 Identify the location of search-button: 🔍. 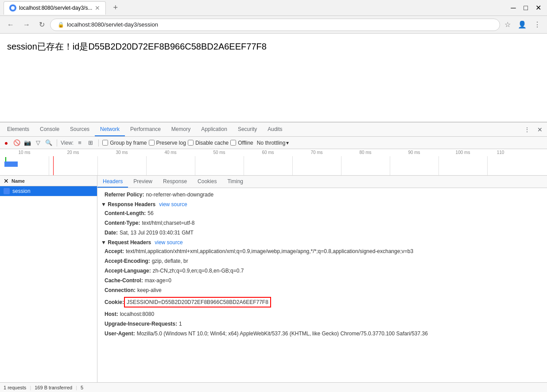
(49, 143).